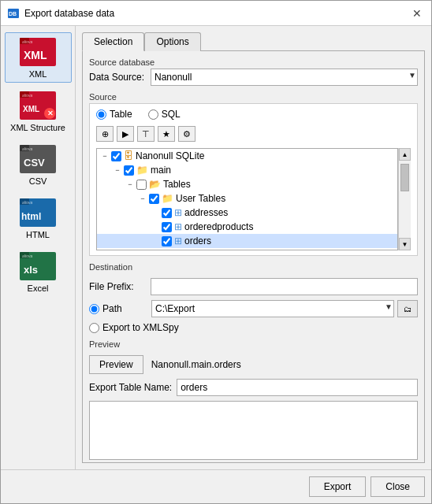 The height and width of the screenshot is (504, 432). I want to click on export-table-name-input, so click(297, 387).